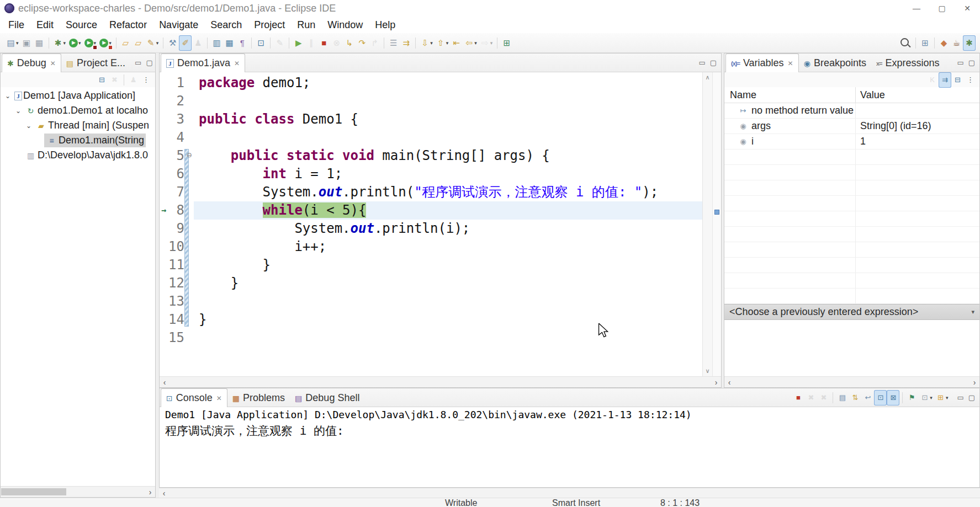 The height and width of the screenshot is (507, 980). I want to click on save-all-button: ▦, so click(40, 43).